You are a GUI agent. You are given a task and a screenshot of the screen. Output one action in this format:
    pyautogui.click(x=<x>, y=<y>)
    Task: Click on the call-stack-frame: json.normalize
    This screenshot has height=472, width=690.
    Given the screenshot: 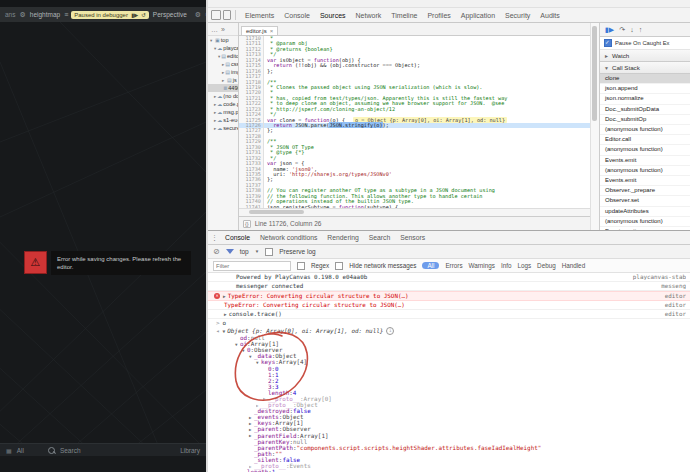 What is the action you would take?
    pyautogui.click(x=645, y=99)
    